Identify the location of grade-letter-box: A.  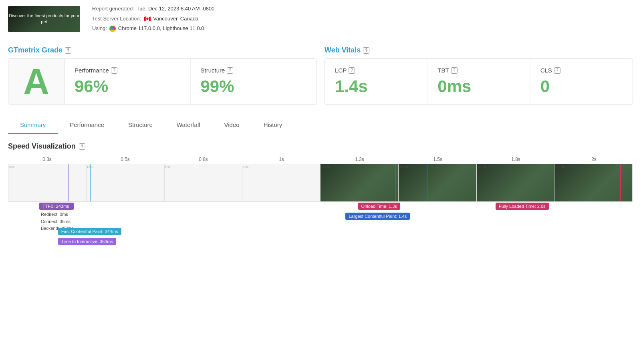
(36, 82).